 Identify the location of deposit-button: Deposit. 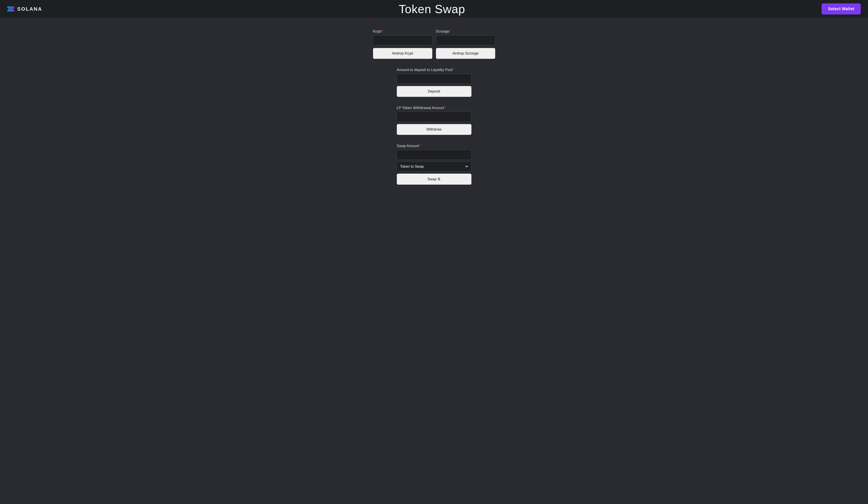
(434, 92).